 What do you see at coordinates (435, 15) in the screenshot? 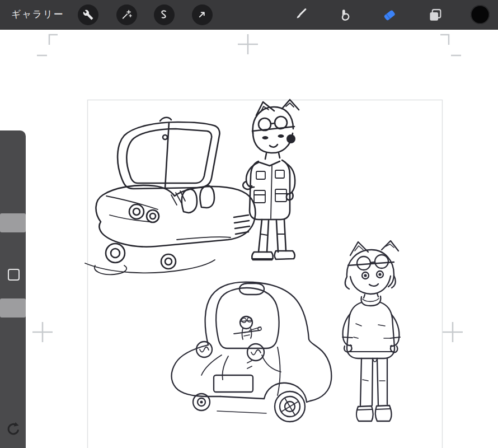
I see `layers-button` at bounding box center [435, 15].